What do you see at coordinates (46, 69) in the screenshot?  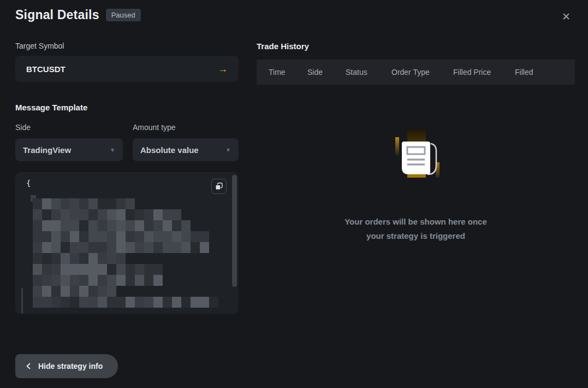 I see `target-symbol-value: BTCUSDT` at bounding box center [46, 69].